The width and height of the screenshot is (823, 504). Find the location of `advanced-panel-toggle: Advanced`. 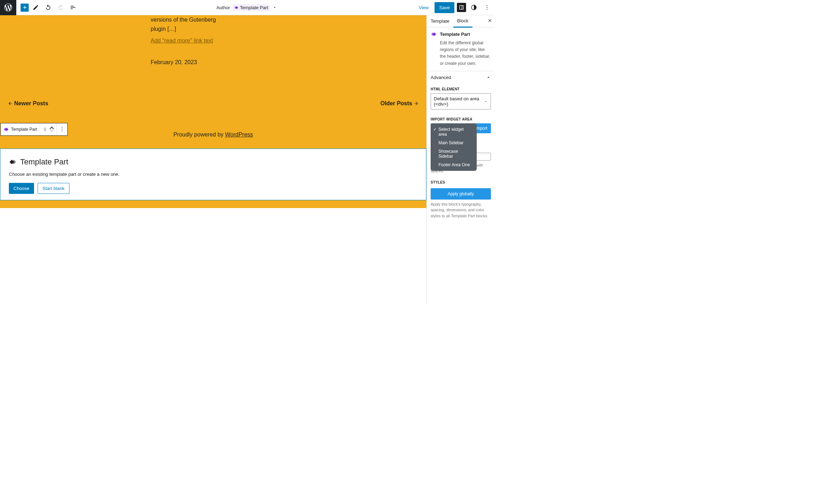

advanced-panel-toggle: Advanced is located at coordinates (461, 77).